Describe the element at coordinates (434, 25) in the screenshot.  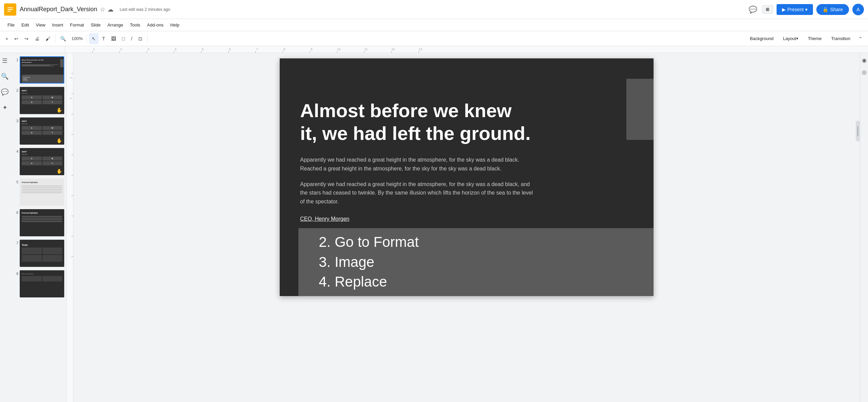
I see `menu-bar: File Edit View Insert Format Slide Arran…` at that location.